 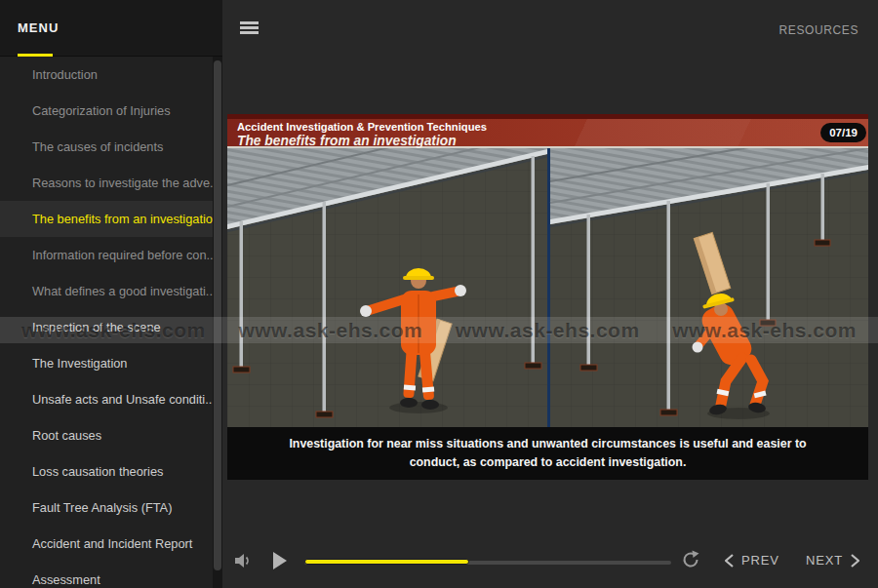 What do you see at coordinates (38, 27) in the screenshot?
I see `menu-title: MENU` at bounding box center [38, 27].